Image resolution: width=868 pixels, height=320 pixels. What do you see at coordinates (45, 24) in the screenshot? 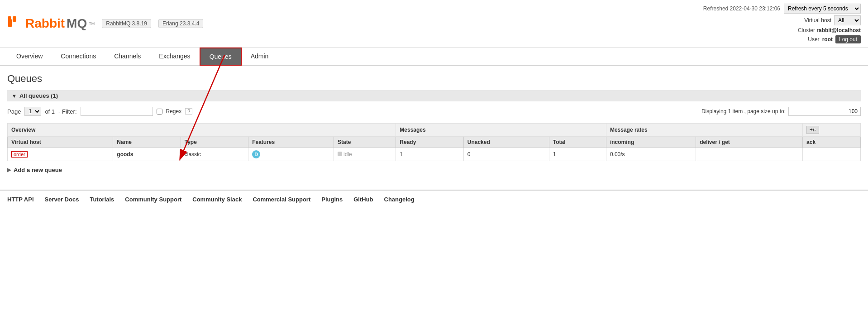
I see `logo-rabbit-text: Rabbit` at bounding box center [45, 24].